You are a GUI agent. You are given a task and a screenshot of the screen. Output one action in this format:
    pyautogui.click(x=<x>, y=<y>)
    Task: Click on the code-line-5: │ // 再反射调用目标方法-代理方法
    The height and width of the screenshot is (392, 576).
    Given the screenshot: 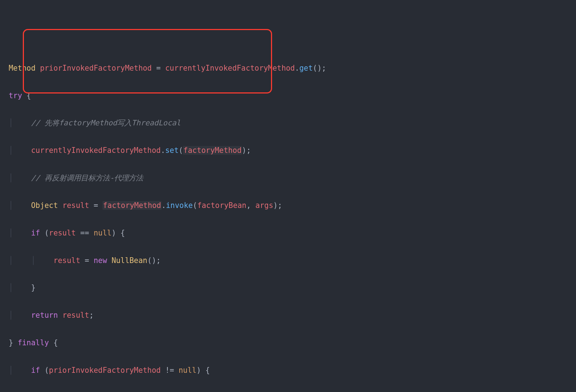 What is the action you would take?
    pyautogui.click(x=289, y=178)
    